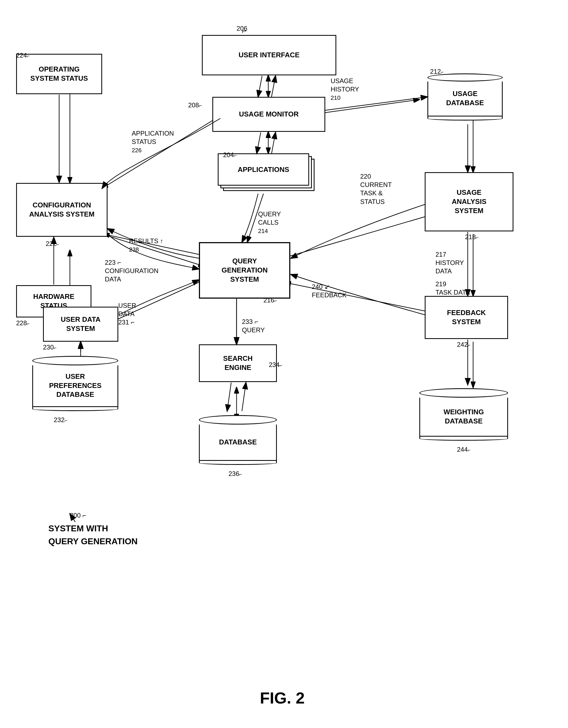 Image resolution: width=568 pixels, height=728 pixels. What do you see at coordinates (75, 386) in the screenshot?
I see `user-preferences-database-label: USERPREFERENCESDATABASE` at bounding box center [75, 386].